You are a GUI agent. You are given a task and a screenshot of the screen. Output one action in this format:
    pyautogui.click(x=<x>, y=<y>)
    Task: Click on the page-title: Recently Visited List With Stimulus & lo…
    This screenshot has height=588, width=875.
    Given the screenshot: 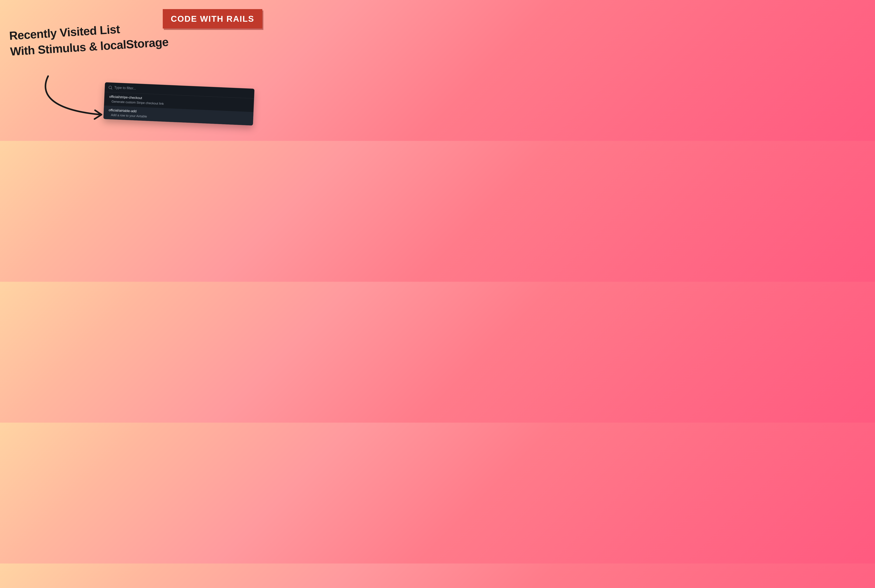 What is the action you would take?
    pyautogui.click(x=88, y=39)
    